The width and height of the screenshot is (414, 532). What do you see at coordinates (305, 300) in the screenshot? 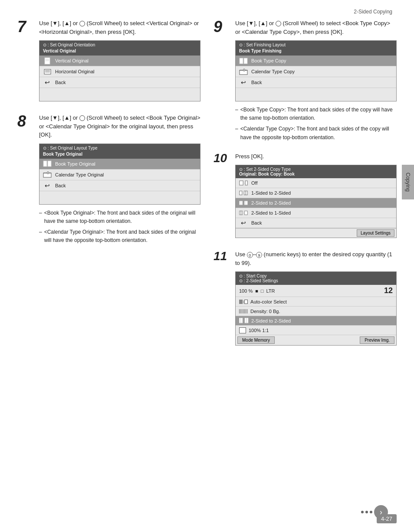
I see `step-11: 11 Use 0–9 (numeric keys) to enter the d…` at bounding box center [305, 300].